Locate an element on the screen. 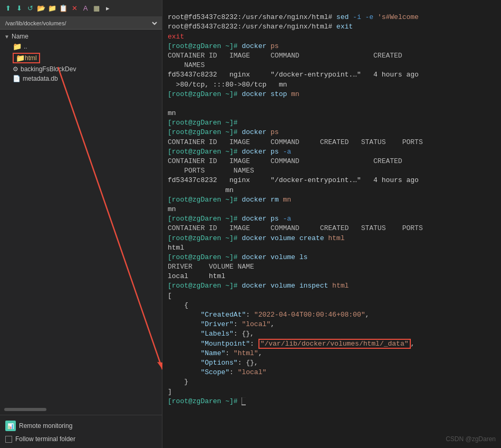 This screenshot has height=448, width=501. follow-terminal-item: Follow terminal folder is located at coordinates (81, 439).